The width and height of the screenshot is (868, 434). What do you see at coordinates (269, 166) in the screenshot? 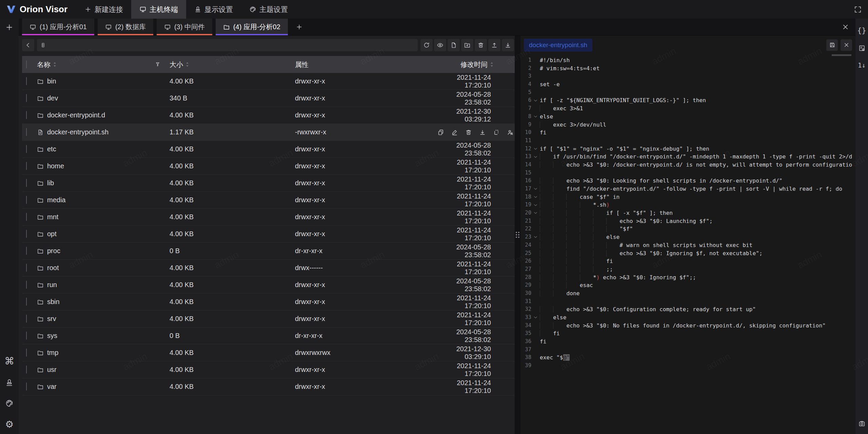
I see `table-row: home4.00 KBdrwxr-xr-x2021-11-24 17:20:10` at bounding box center [269, 166].